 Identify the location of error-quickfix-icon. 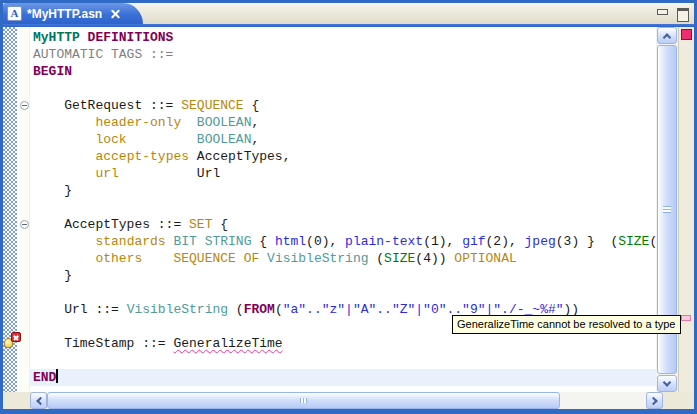
(12, 340).